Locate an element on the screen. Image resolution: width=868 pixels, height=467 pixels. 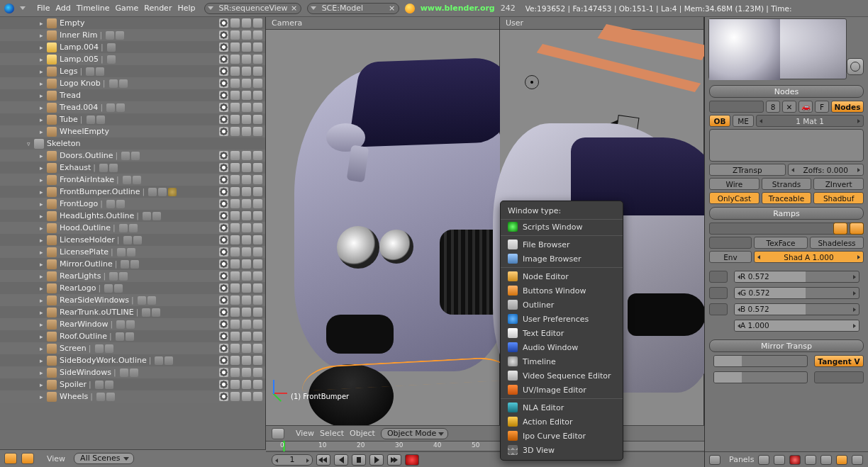
panel-header-mirror: Mirror Transp is located at coordinates (786, 346).